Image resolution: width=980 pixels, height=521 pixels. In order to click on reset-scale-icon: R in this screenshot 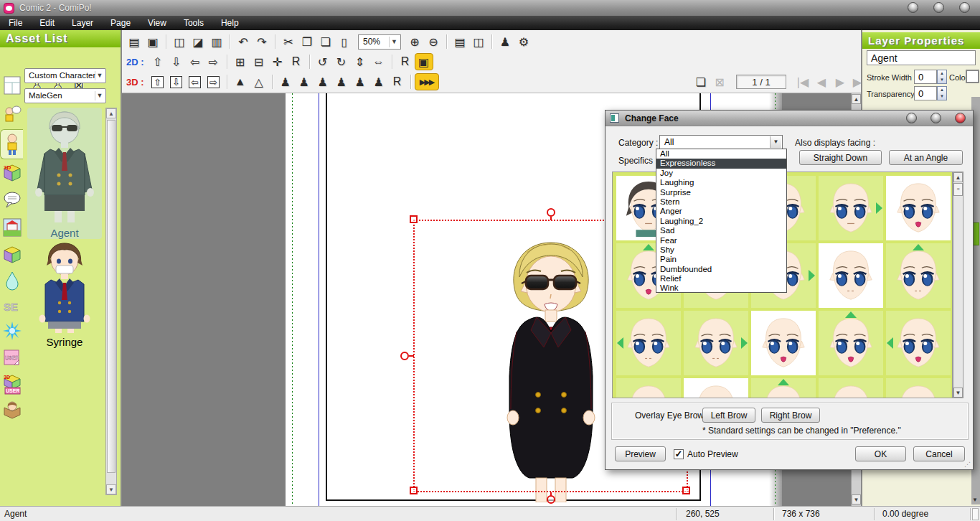, I will do `click(296, 62)`.